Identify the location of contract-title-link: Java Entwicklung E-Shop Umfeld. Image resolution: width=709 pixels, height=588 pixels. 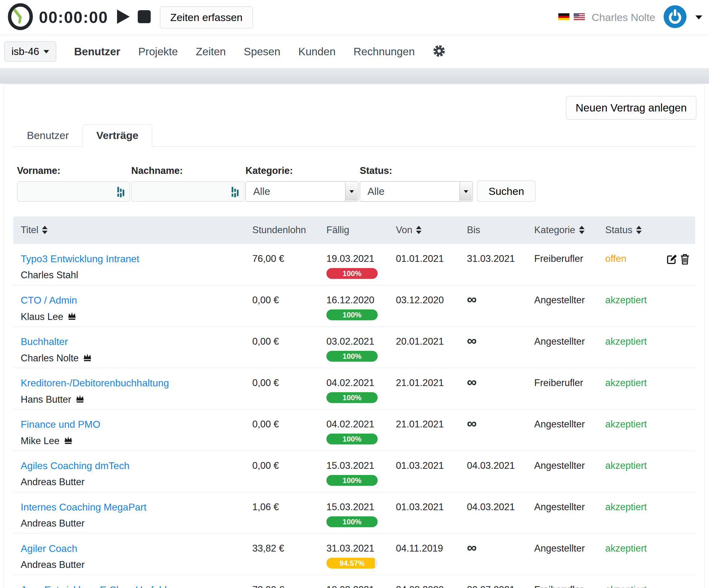
(94, 586).